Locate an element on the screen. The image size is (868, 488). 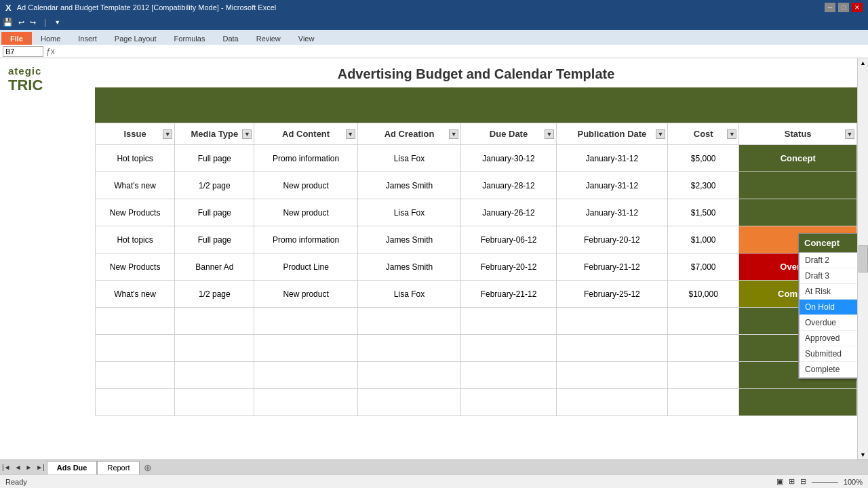
tab-nav-next: ► is located at coordinates (28, 468).